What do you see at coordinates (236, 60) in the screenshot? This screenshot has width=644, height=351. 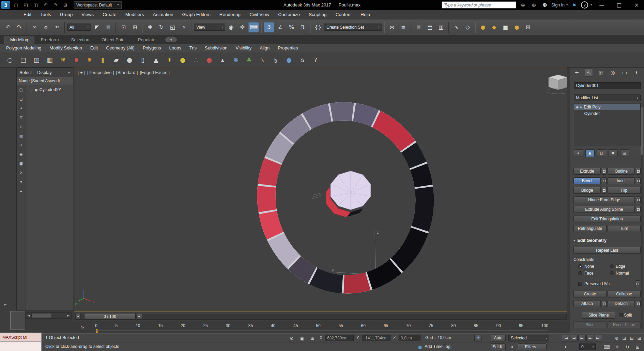 I see `blue-gear-icon: ✺` at bounding box center [236, 60].